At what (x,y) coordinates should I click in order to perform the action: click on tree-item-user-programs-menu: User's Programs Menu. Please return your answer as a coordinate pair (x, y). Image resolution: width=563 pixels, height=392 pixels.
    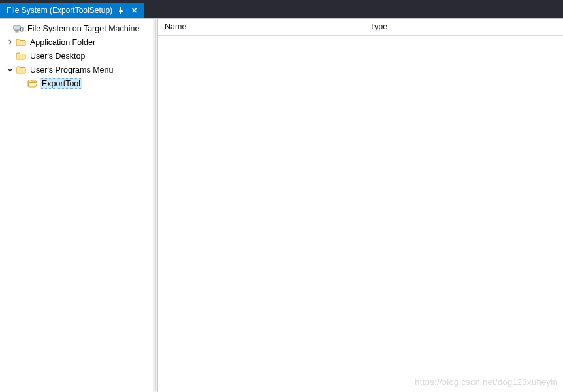
    Looking at the image, I should click on (76, 69).